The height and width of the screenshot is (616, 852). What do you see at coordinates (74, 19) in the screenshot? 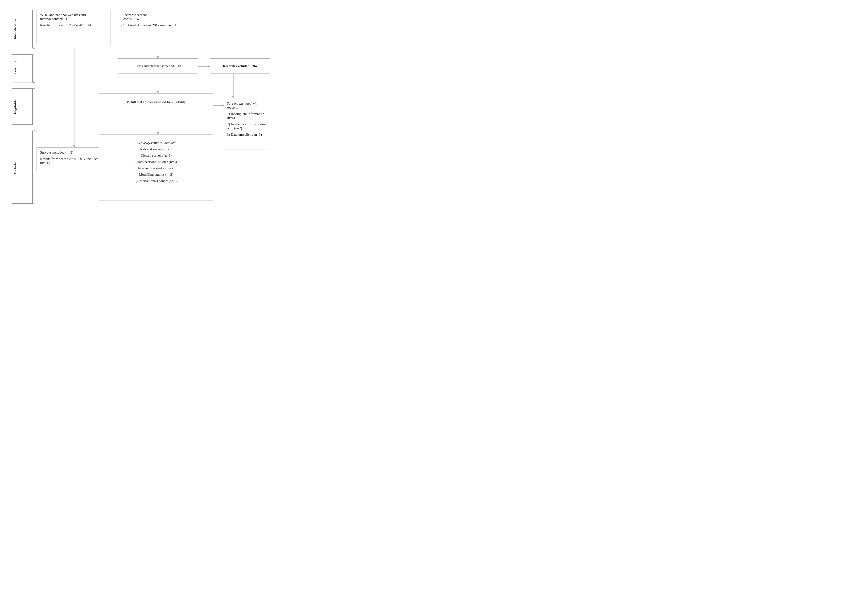
I see `who-line2: internal contacts: 3` at bounding box center [74, 19].